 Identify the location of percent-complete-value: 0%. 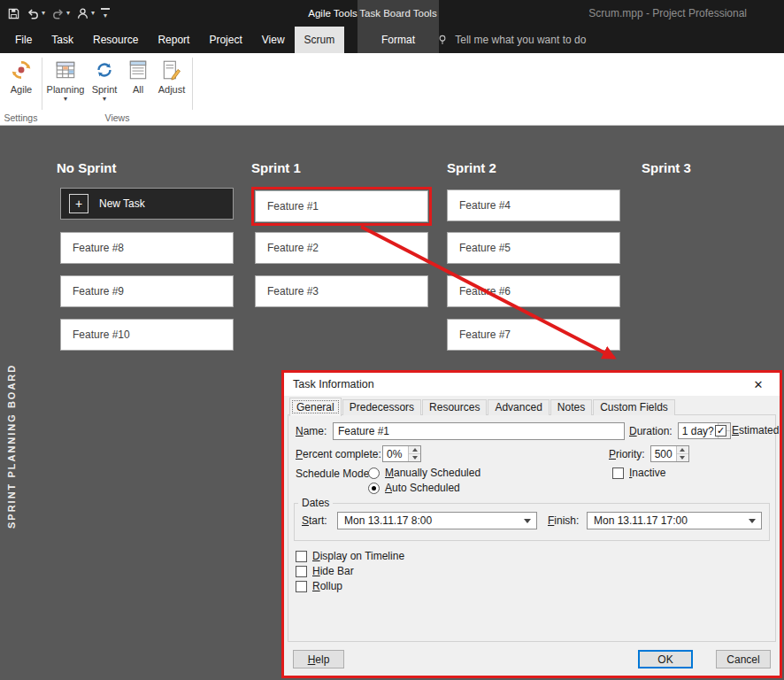
(396, 453).